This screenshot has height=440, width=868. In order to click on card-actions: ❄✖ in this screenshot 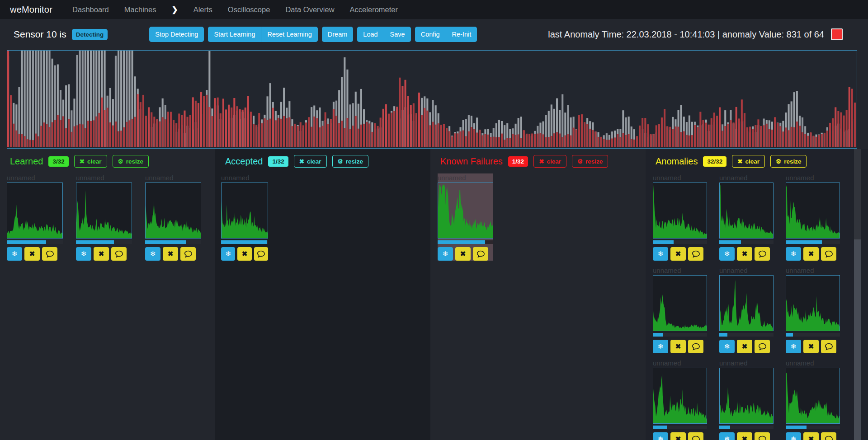, I will do `click(813, 346)`.